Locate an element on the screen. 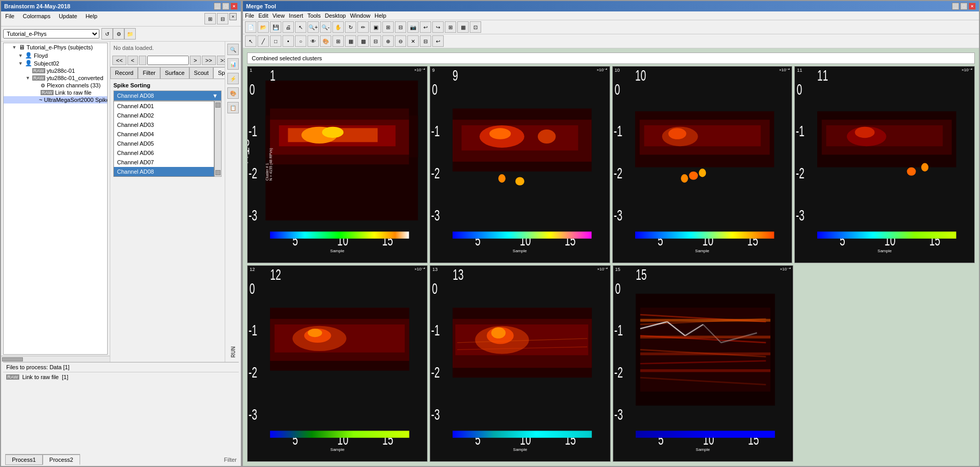 The image size is (980, 467). tab-scout: Scout is located at coordinates (201, 73).